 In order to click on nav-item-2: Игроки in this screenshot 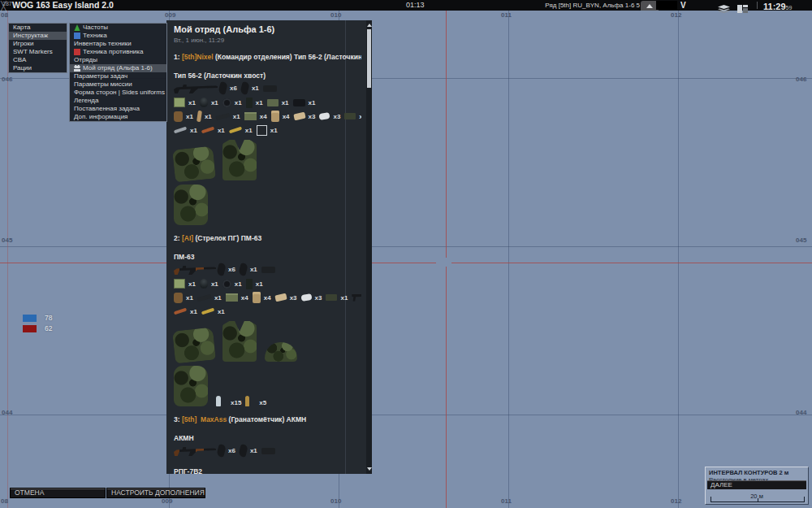, I will do `click(37, 44)`.